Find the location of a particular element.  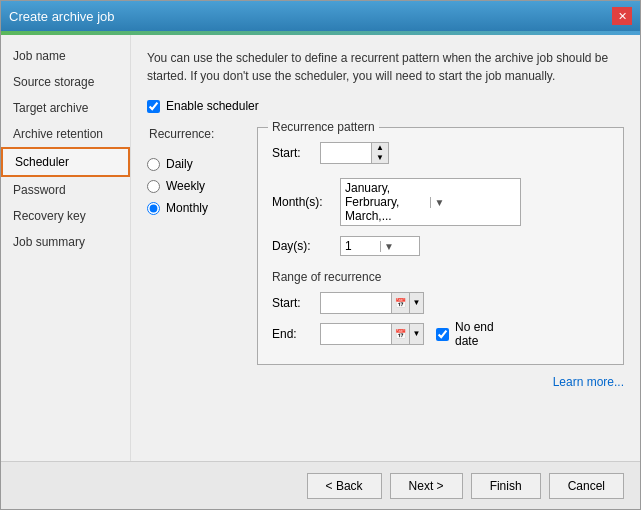

monthly-radio is located at coordinates (154, 208).